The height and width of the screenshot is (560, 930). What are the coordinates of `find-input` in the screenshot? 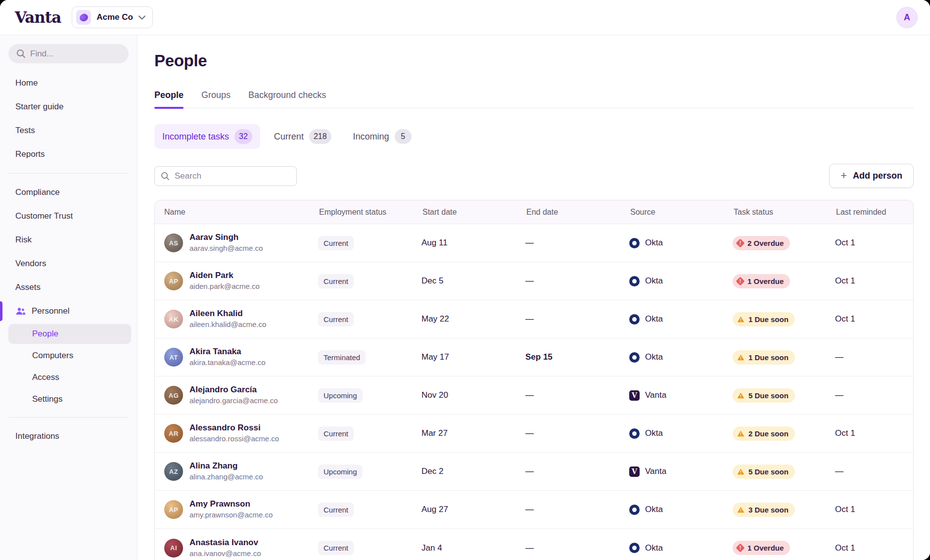 It's located at (68, 53).